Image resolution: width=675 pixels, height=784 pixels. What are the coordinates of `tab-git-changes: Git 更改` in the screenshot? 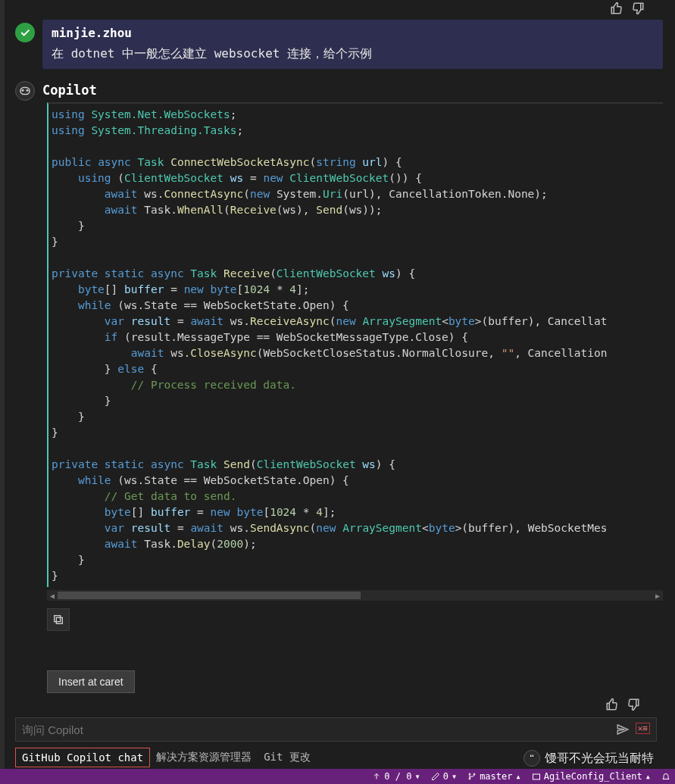 It's located at (287, 757).